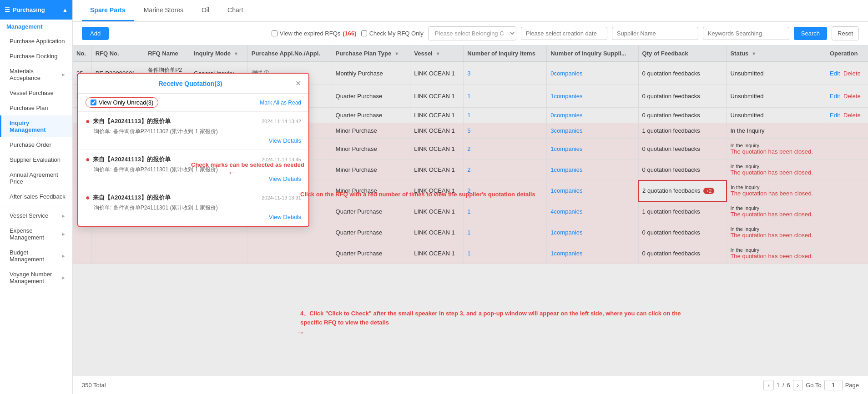 Image resolution: width=868 pixels, height=394 pixels. I want to click on sidebar-item-label: Vessel Service, so click(29, 215).